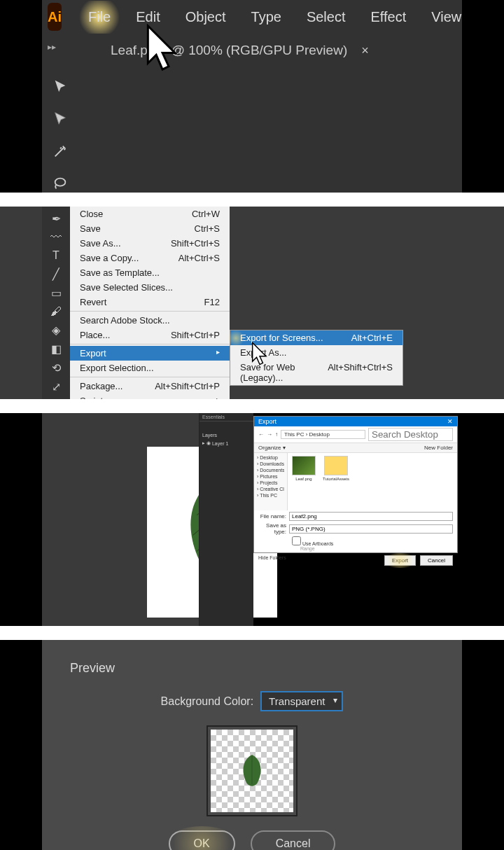  What do you see at coordinates (60, 151) in the screenshot?
I see `magic-wand-tool-icon` at bounding box center [60, 151].